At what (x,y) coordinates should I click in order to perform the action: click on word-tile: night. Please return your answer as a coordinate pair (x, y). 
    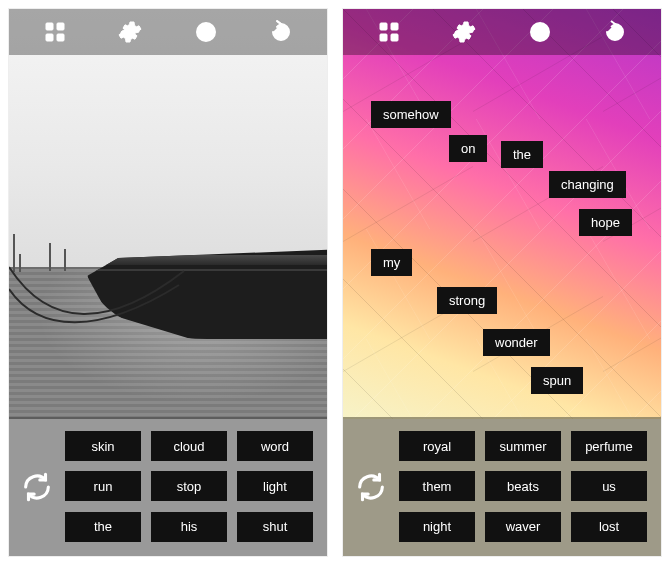
    Looking at the image, I should click on (437, 527).